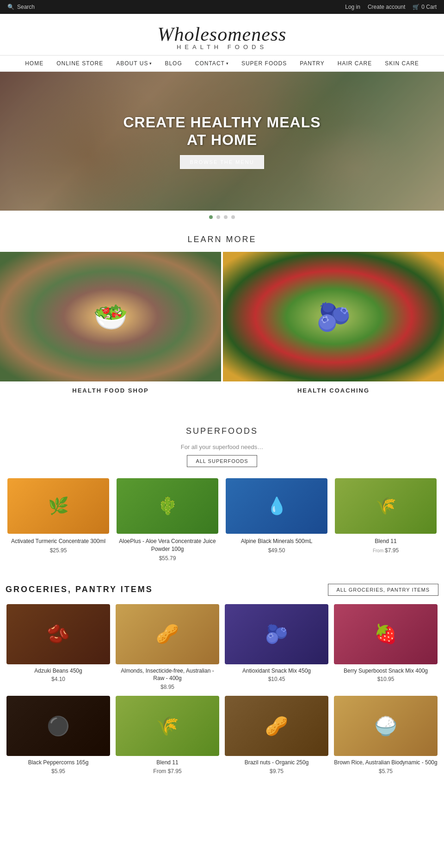  I want to click on grocery-price-brazil: $9.75, so click(277, 771).